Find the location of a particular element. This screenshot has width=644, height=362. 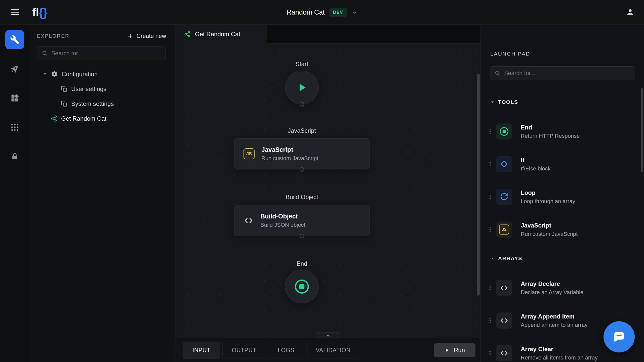

item-subtitle: Return HTTP Response is located at coordinates (550, 136).